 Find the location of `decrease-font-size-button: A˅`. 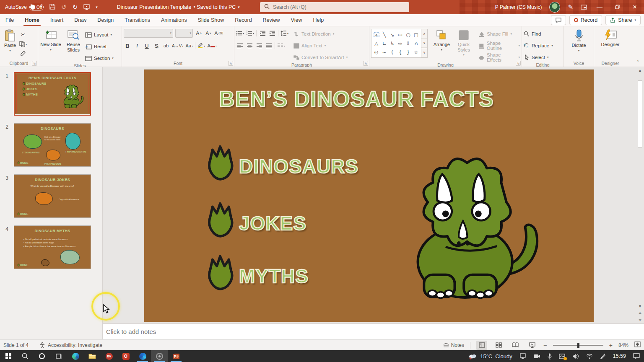

decrease-font-size-button: A˅ is located at coordinates (208, 33).